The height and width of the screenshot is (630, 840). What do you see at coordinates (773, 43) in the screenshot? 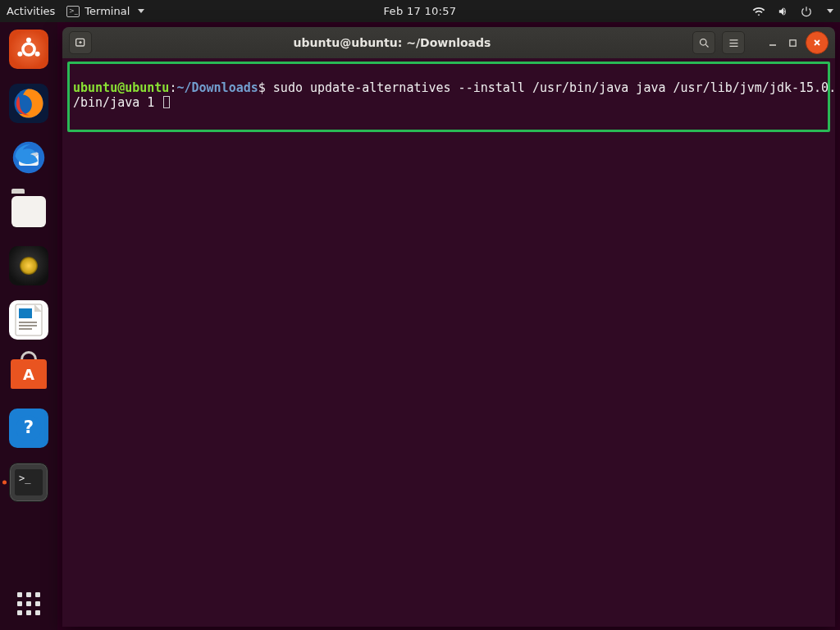
I see `minimize-button` at bounding box center [773, 43].